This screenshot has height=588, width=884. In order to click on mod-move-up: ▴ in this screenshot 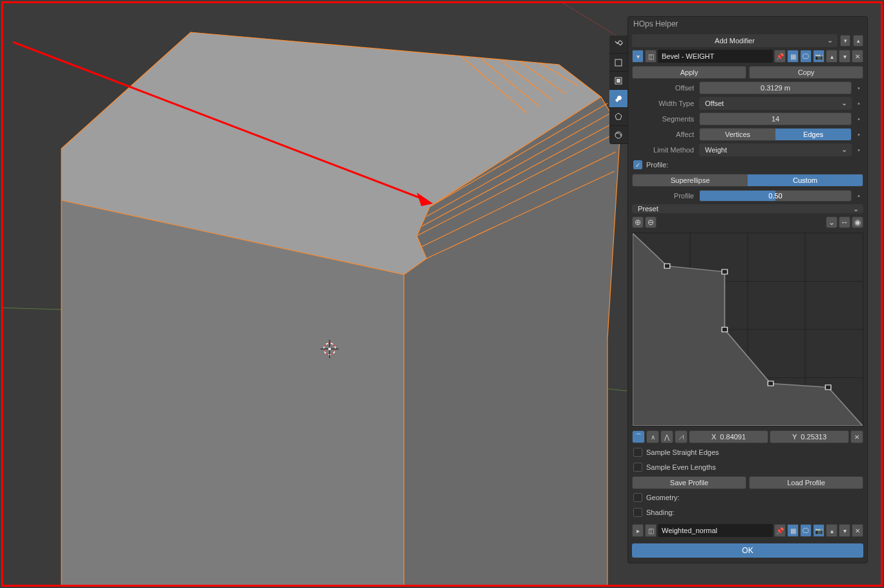, I will do `click(858, 41)`.